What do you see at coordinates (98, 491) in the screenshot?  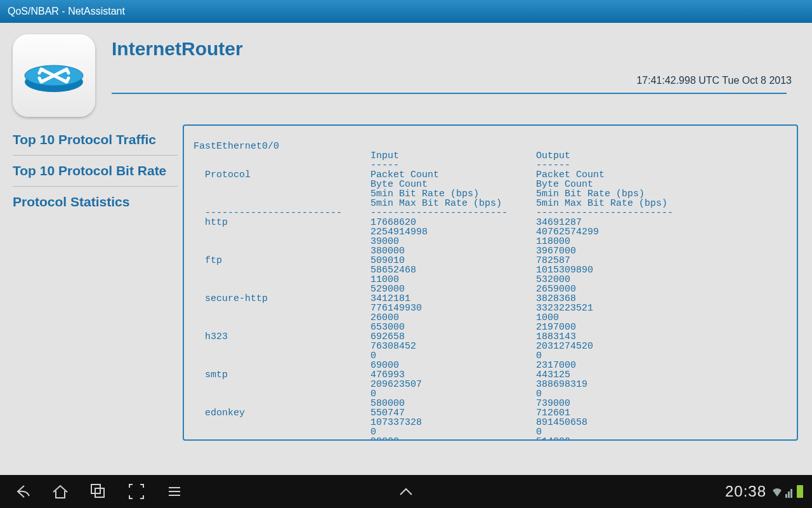 I see `recent-apps-icon` at bounding box center [98, 491].